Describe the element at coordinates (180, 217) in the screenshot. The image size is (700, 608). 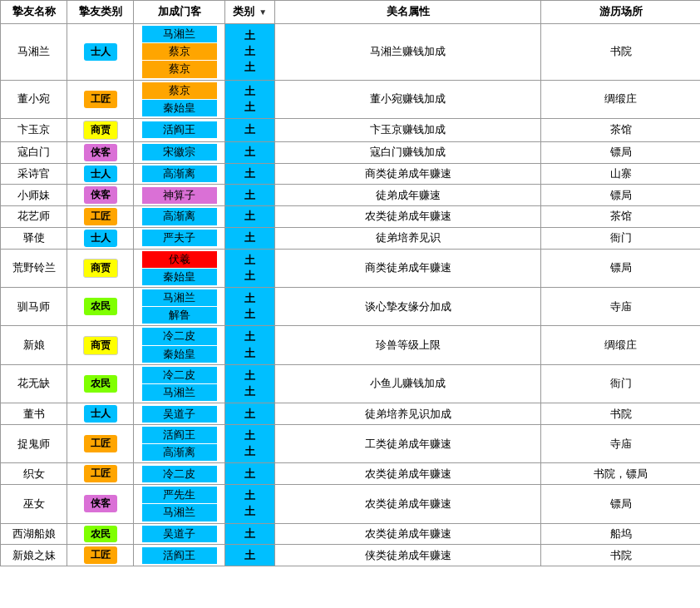
I see `cell-guests: 高渐离` at that location.